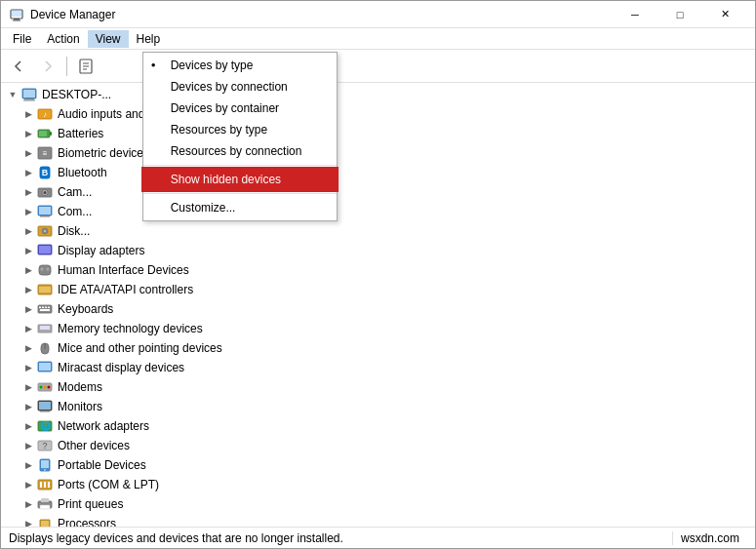  I want to click on menu-help: Help, so click(148, 39).